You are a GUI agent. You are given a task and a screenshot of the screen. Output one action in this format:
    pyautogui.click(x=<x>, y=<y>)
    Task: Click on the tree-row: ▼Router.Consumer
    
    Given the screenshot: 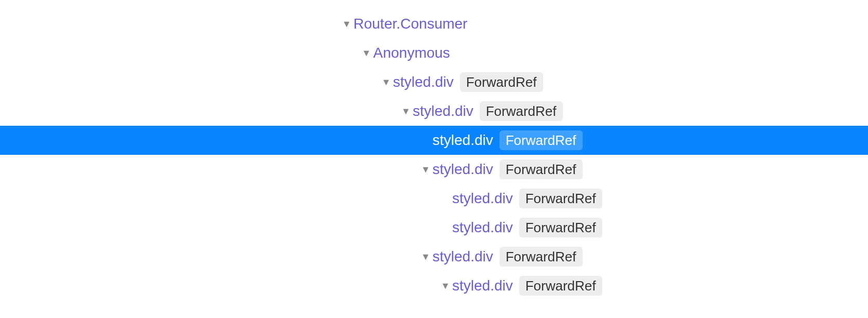 What is the action you would take?
    pyautogui.click(x=434, y=24)
    